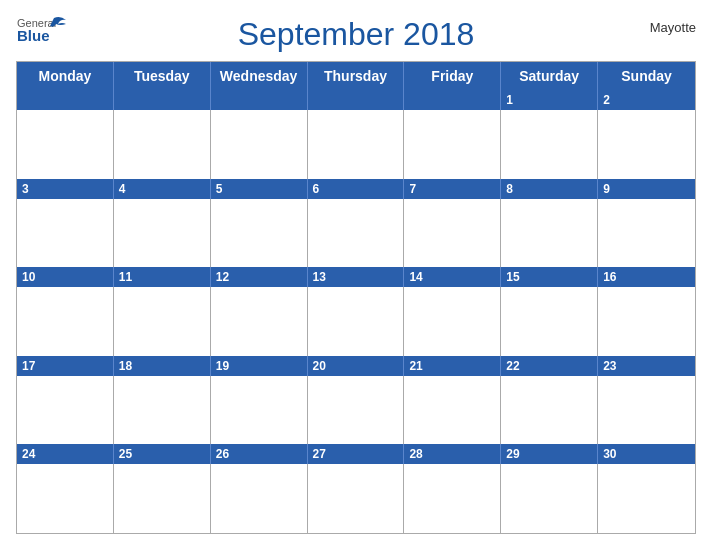  I want to click on cell-w1-thu, so click(356, 144).